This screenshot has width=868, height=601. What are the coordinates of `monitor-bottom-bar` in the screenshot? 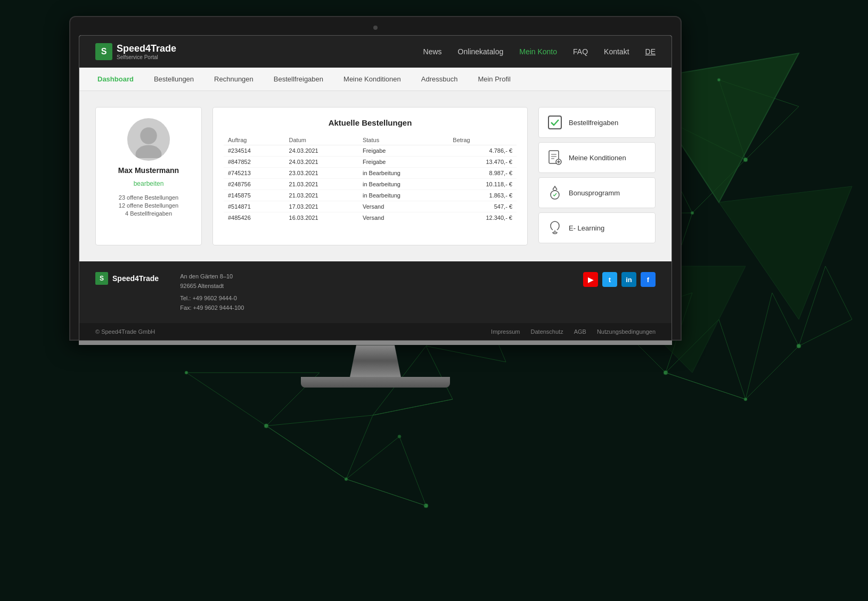 It's located at (375, 343).